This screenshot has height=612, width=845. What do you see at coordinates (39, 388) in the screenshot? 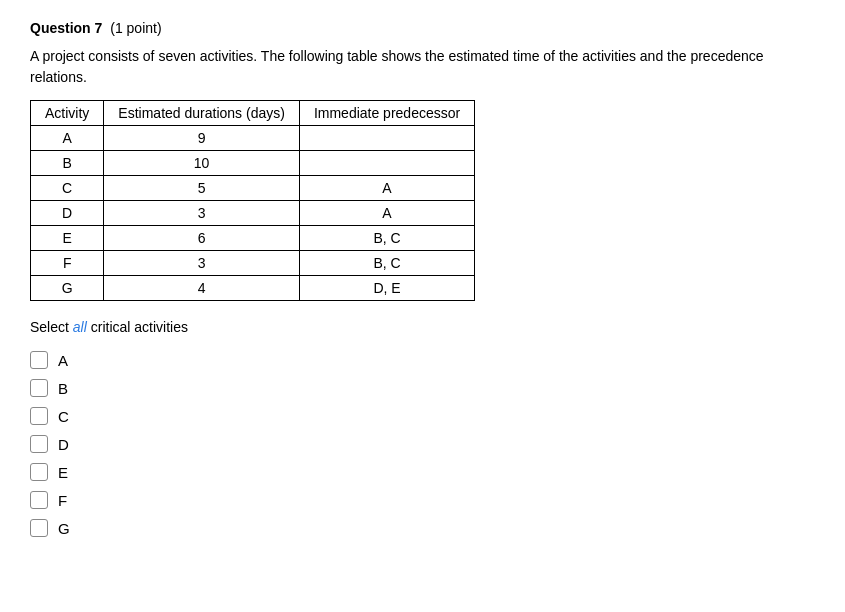
I see `checkbox-b` at bounding box center [39, 388].